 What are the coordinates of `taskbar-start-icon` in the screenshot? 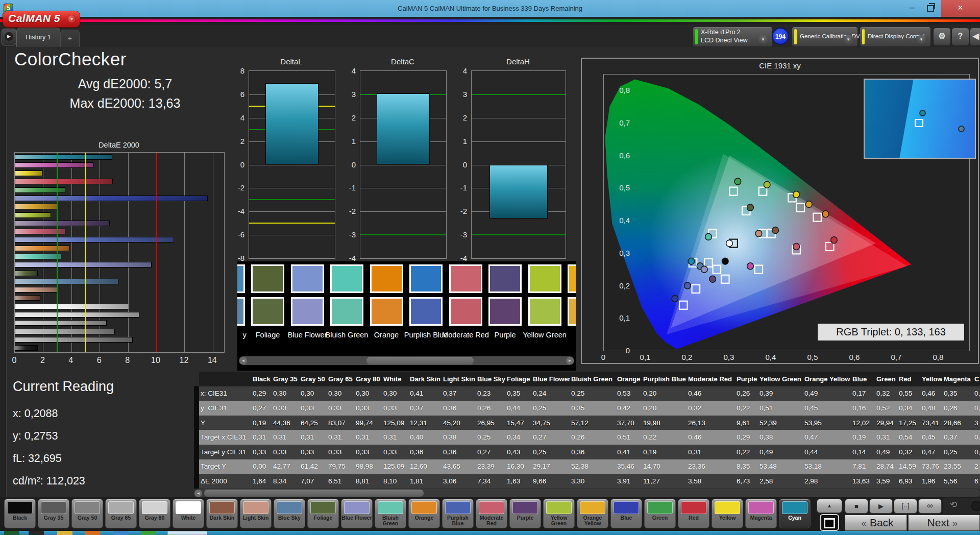 It's located at (12, 533).